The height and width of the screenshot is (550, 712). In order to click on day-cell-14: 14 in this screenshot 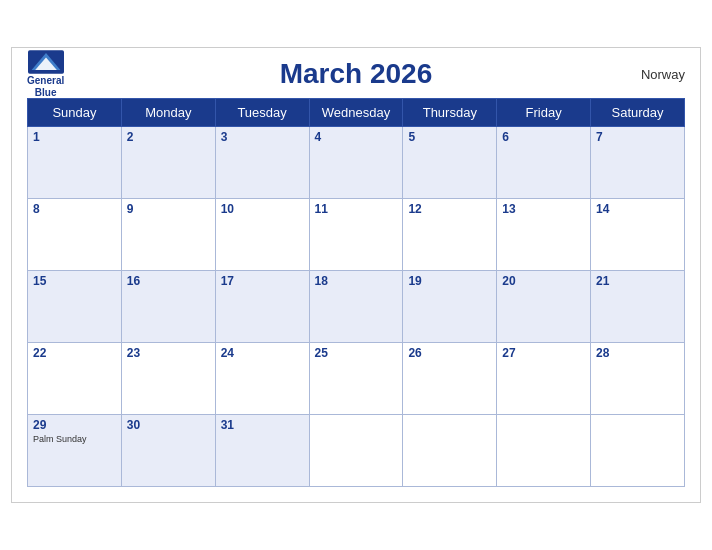, I will do `click(638, 235)`.